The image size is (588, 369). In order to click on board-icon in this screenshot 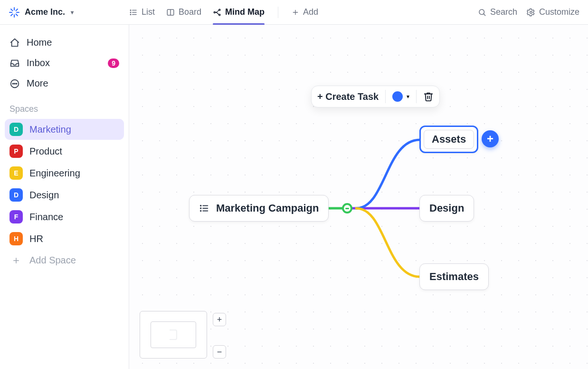, I will do `click(171, 12)`.